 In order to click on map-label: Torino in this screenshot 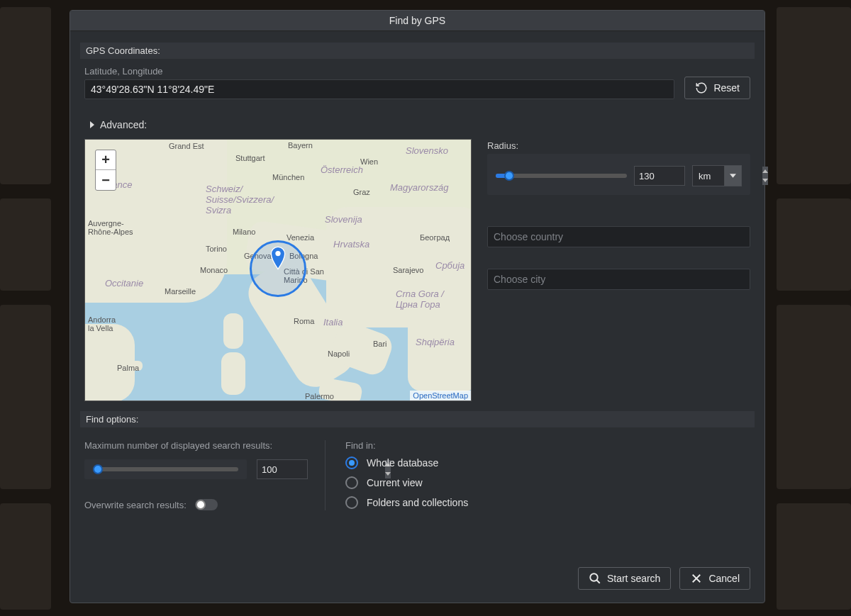, I will do `click(216, 249)`.